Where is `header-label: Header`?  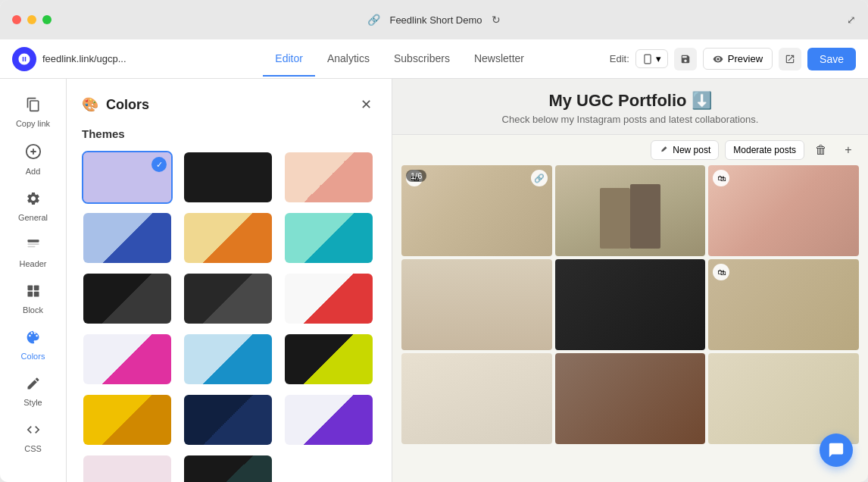 header-label: Header is located at coordinates (33, 264).